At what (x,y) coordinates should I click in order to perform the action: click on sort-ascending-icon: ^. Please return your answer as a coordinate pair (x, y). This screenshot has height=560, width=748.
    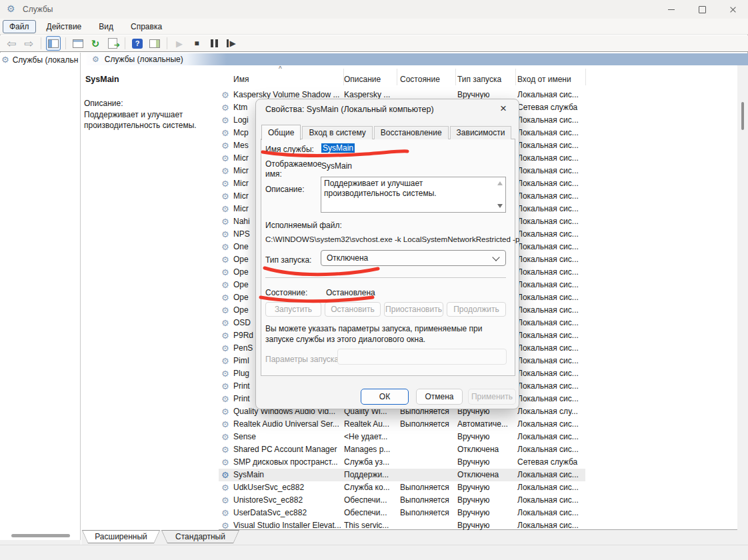
    Looking at the image, I should click on (280, 69).